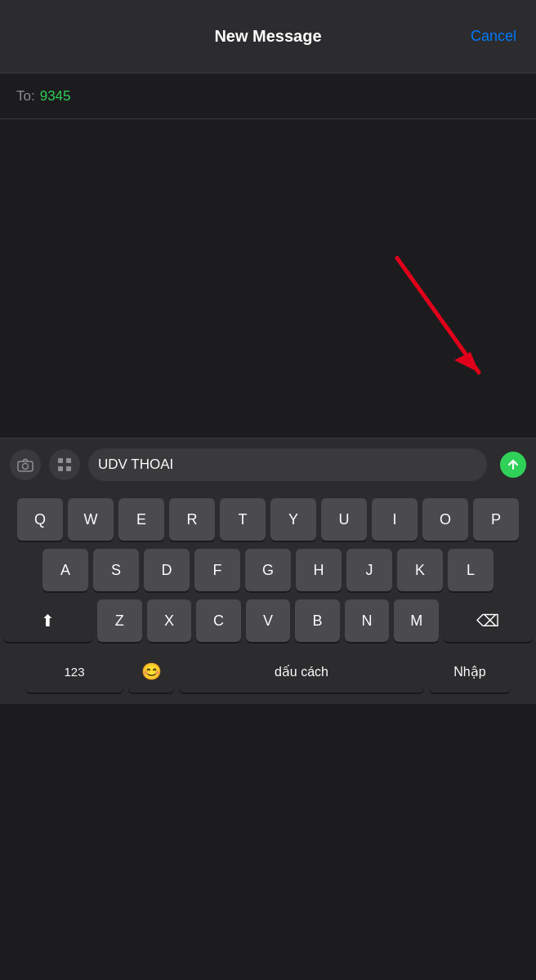  Describe the element at coordinates (116, 570) in the screenshot. I see `key-s: S` at that location.